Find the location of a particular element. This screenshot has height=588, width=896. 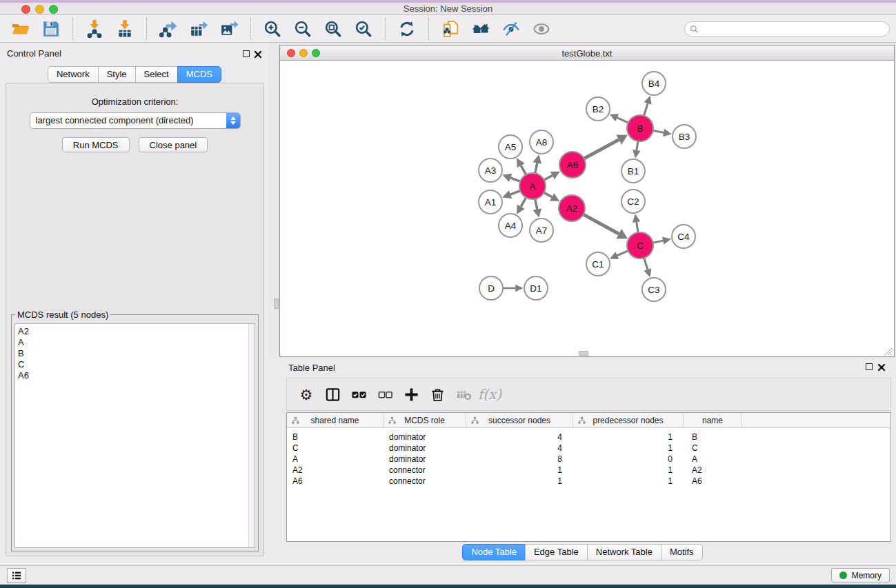

mcds-result-item: A2 is located at coordinates (137, 332).